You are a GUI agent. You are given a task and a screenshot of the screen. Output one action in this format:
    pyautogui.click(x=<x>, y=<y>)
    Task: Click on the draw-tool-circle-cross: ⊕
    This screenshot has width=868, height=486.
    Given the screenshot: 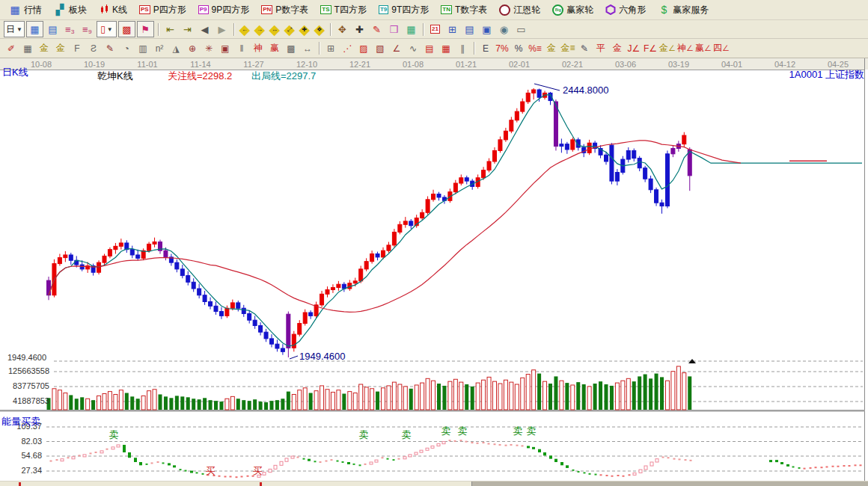 What is the action you would take?
    pyautogui.click(x=192, y=49)
    